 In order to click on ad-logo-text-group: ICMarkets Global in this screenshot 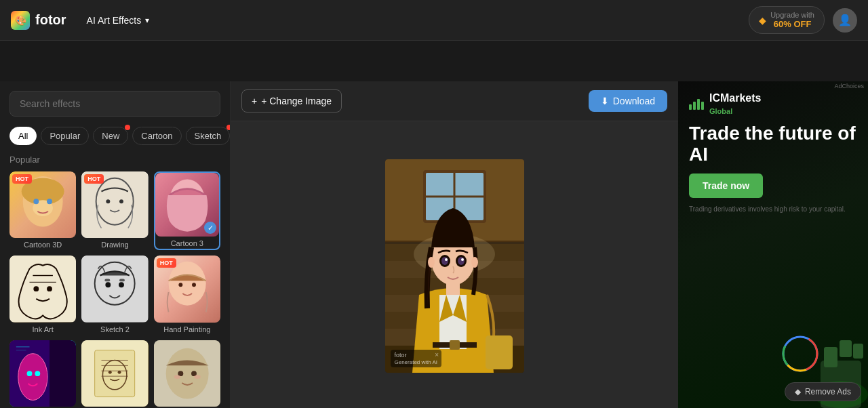, I will do `click(735, 104)`.